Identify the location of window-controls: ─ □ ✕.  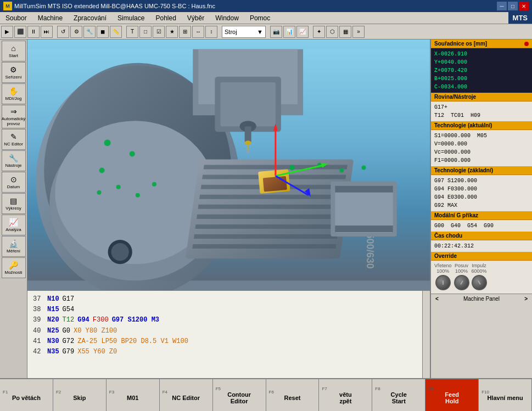
(513, 6).